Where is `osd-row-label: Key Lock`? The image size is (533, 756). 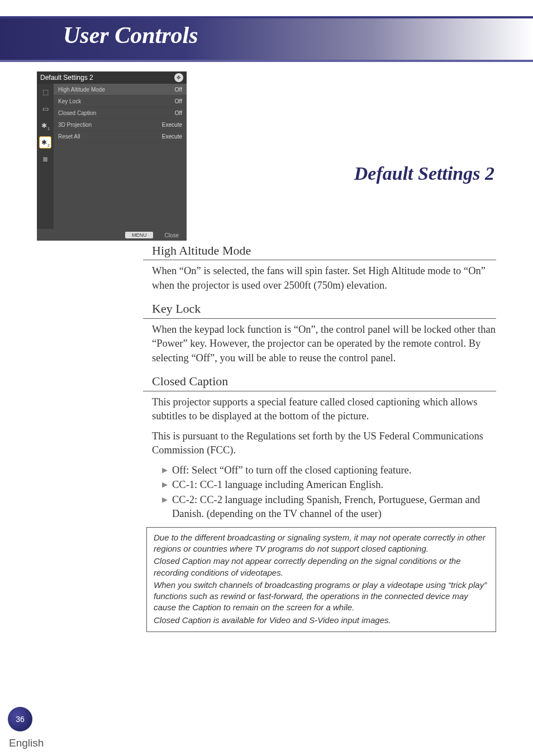
osd-row-label: Key Lock is located at coordinates (69, 102).